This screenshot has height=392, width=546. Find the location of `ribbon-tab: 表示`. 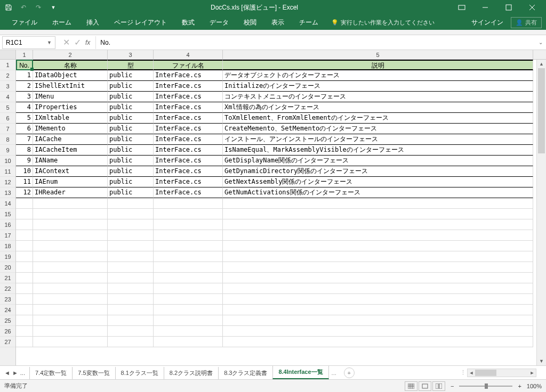

ribbon-tab: 表示 is located at coordinates (278, 22).